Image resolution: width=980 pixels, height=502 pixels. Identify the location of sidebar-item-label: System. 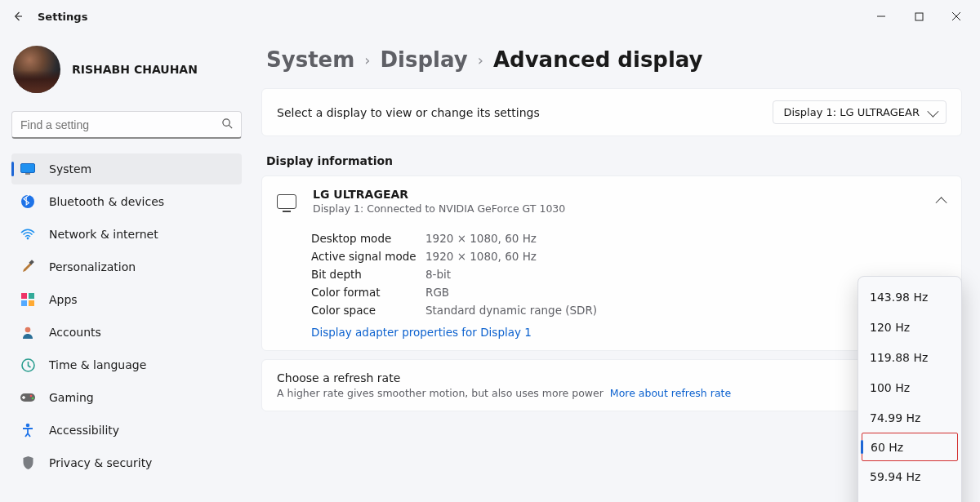
(70, 169).